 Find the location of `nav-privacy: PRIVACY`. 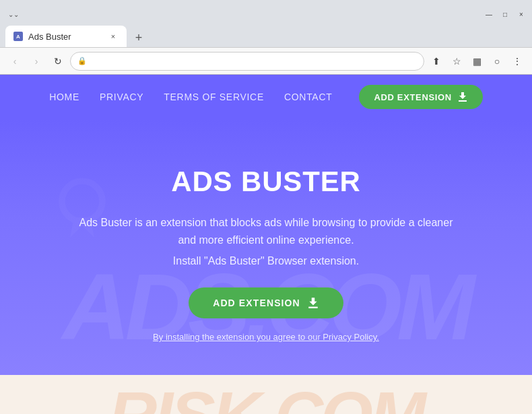

nav-privacy: PRIVACY is located at coordinates (121, 97).